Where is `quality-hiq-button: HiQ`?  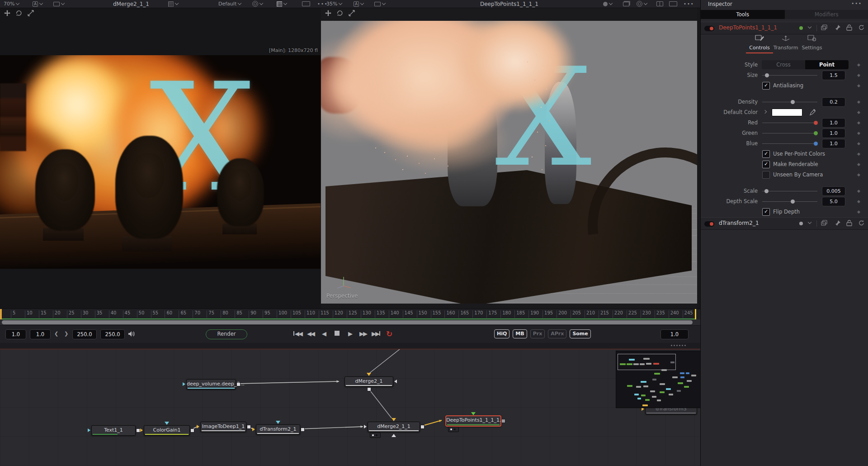
quality-hiq-button: HiQ is located at coordinates (502, 334).